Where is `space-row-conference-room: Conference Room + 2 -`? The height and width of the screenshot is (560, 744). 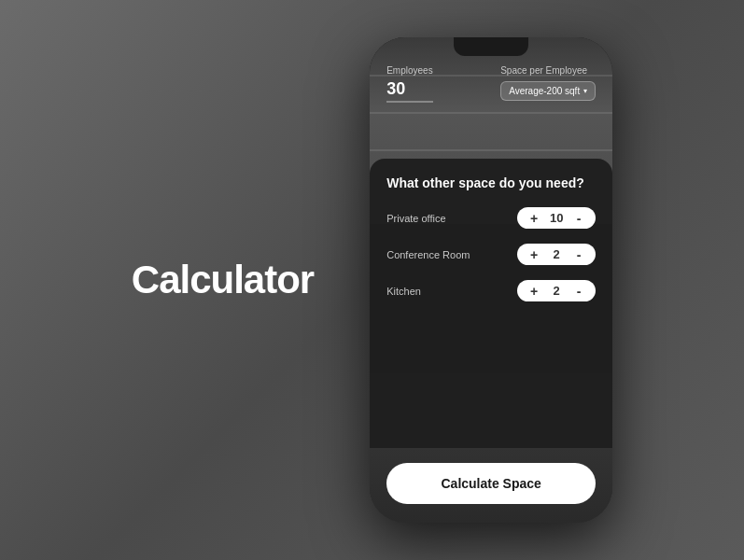 space-row-conference-room: Conference Room + 2 - is located at coordinates (491, 254).